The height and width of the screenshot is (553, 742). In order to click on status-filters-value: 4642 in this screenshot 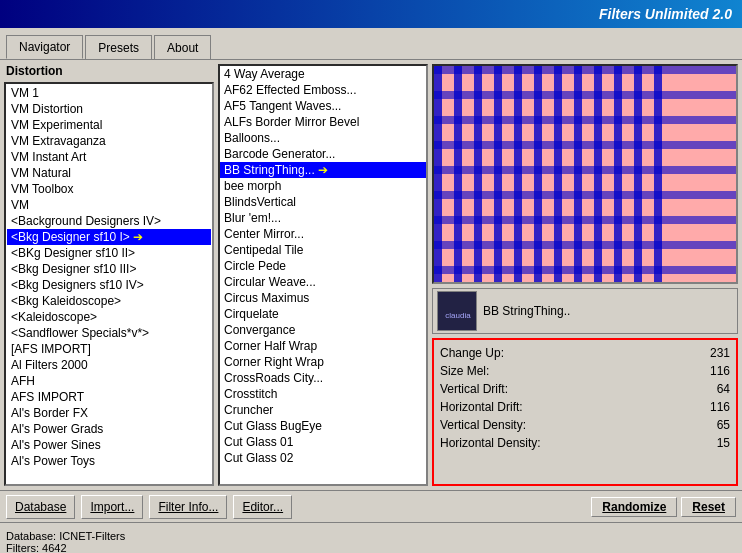, I will do `click(54, 548)`.